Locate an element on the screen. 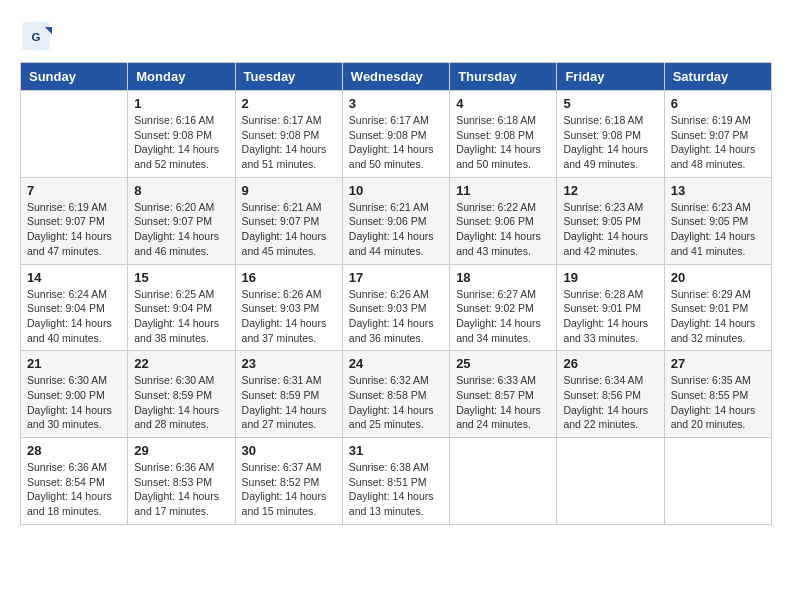 The image size is (792, 612). calendar-cell: 14Sunrise: 6:24 AM Sunset: 9:04 PM Dayli… is located at coordinates (74, 308).